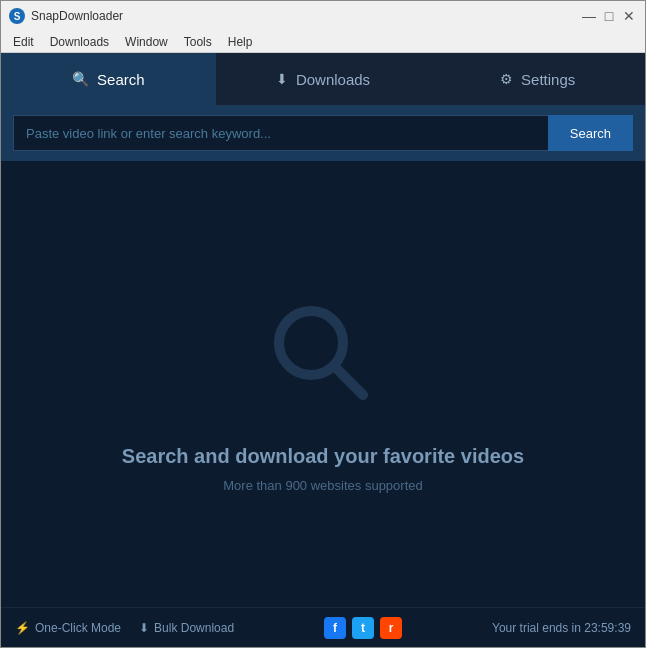 This screenshot has width=646, height=648. I want to click on search-input, so click(280, 133).